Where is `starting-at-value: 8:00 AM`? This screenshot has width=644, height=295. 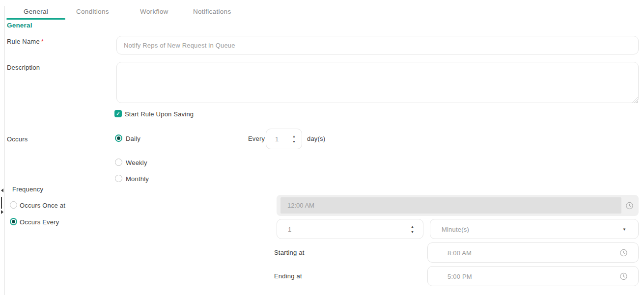 starting-at-value: 8:00 AM is located at coordinates (460, 252).